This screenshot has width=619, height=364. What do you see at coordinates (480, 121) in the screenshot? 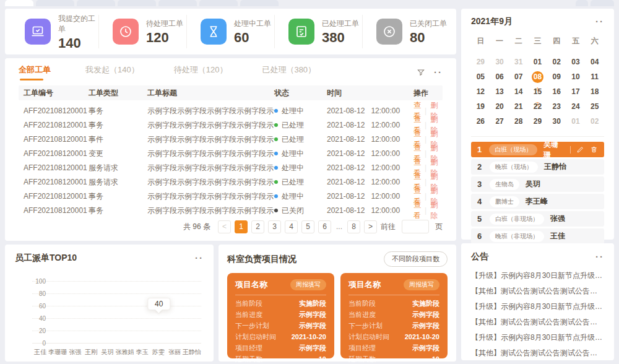
I see `calendar-day: 26` at bounding box center [480, 121].